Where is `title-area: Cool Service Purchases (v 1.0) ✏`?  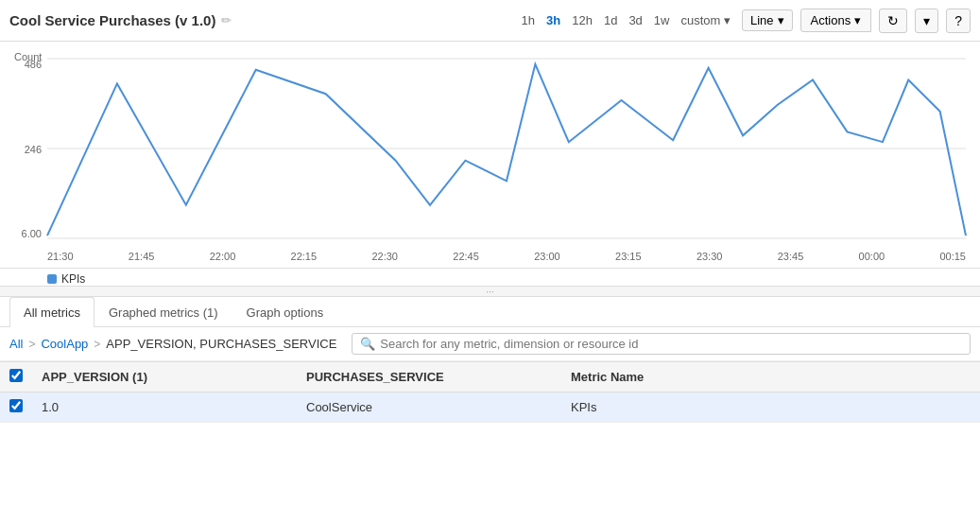
title-area: Cool Service Purchases (v 1.0) ✏ is located at coordinates (260, 21).